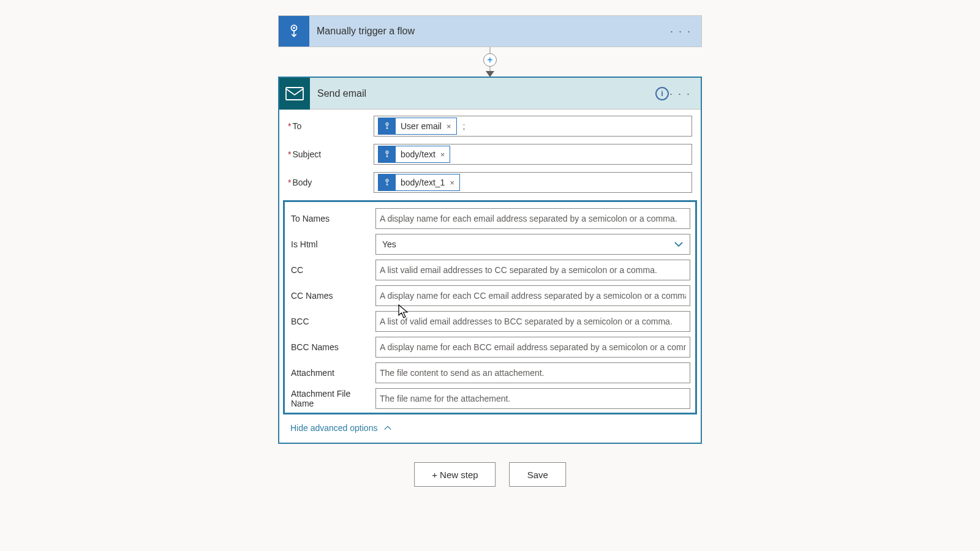 The image size is (980, 551). What do you see at coordinates (680, 93) in the screenshot?
I see `action-more-icon: · · ·` at bounding box center [680, 93].